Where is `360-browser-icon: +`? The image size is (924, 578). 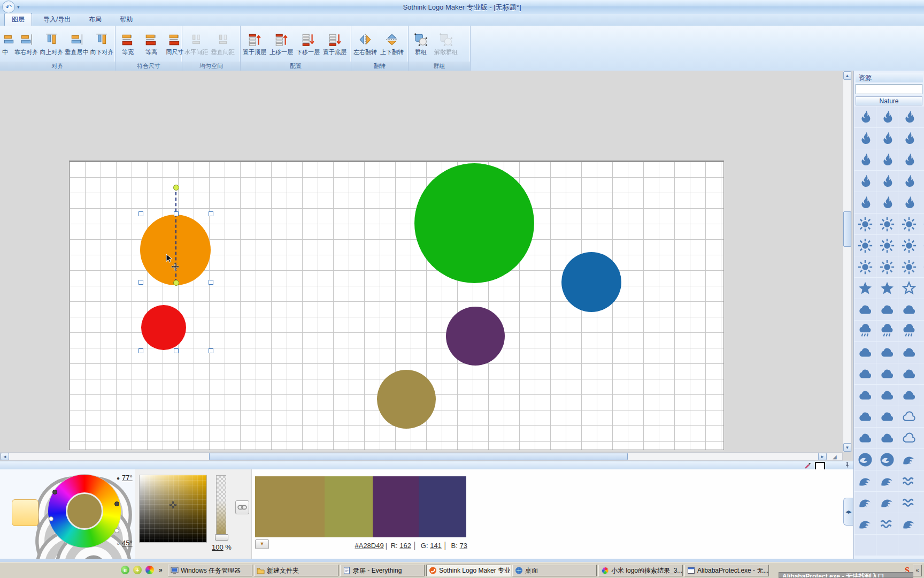
360-browser-icon: + is located at coordinates (137, 570).